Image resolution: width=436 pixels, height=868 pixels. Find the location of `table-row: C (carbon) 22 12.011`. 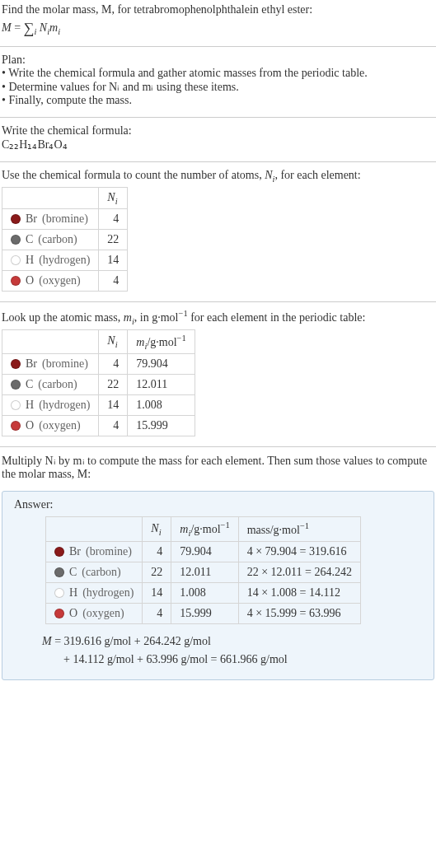

table-row: C (carbon) 22 12.011 is located at coordinates (99, 385).